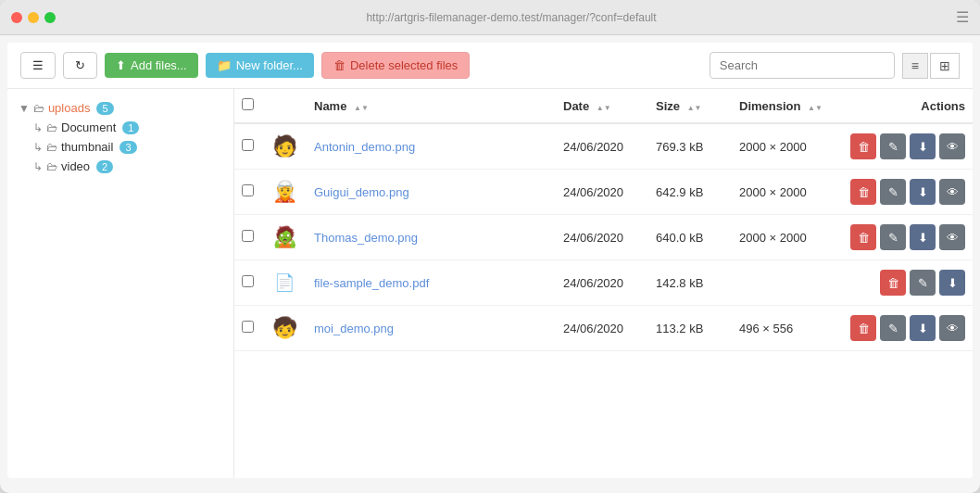 The height and width of the screenshot is (493, 980). I want to click on hamburger-button: ☰, so click(38, 65).